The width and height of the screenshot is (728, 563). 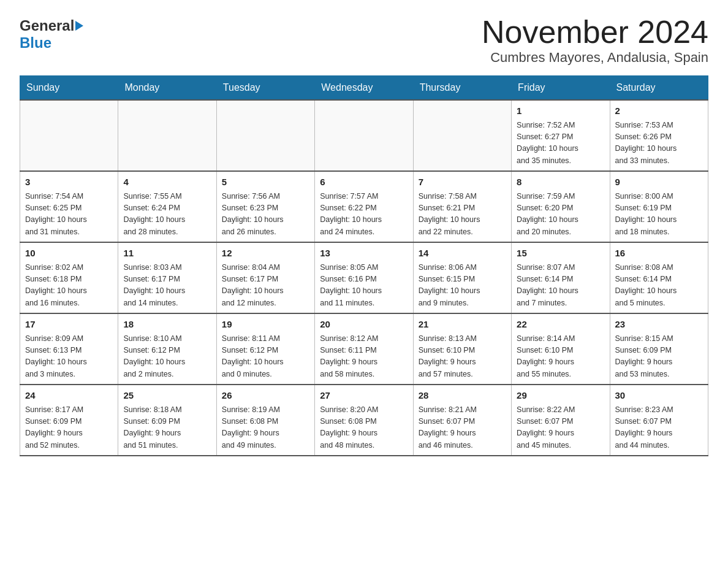 I want to click on day-number: 26, so click(x=266, y=396).